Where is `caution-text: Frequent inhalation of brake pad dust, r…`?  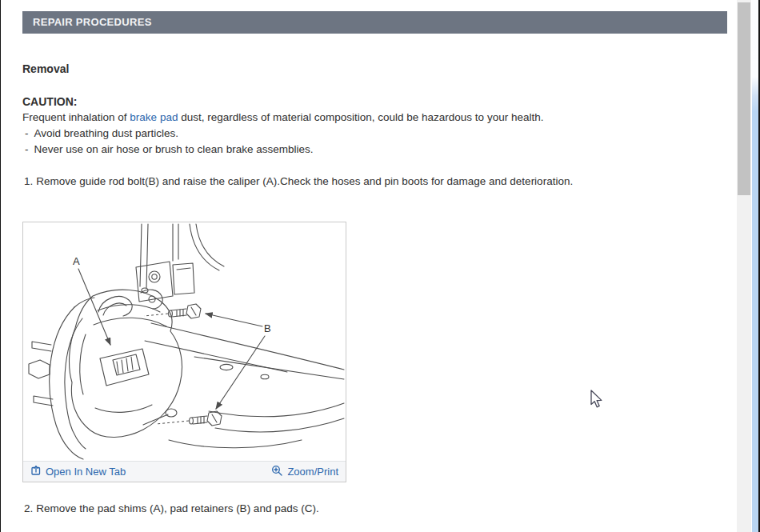
caution-text: Frequent inhalation of brake pad dust, r… is located at coordinates (283, 118).